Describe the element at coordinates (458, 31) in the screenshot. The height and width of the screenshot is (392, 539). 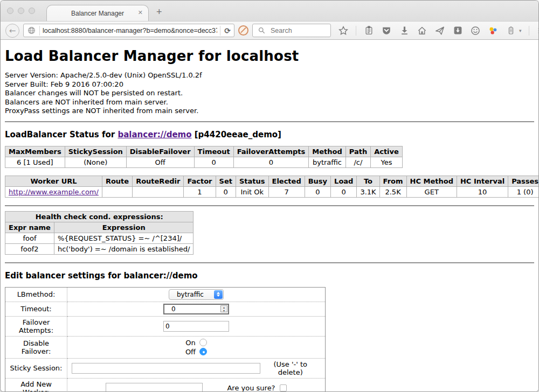
I see `save-to-device-icon` at that location.